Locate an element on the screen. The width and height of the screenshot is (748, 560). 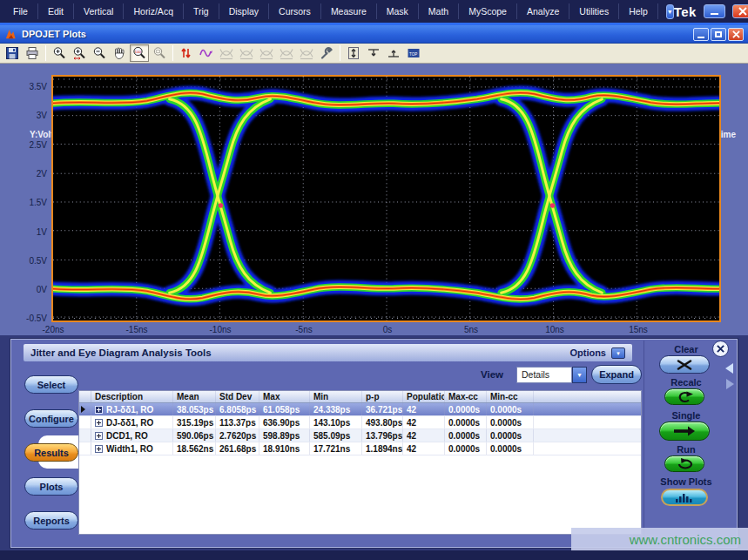
fit-vertical-button is located at coordinates (354, 53).